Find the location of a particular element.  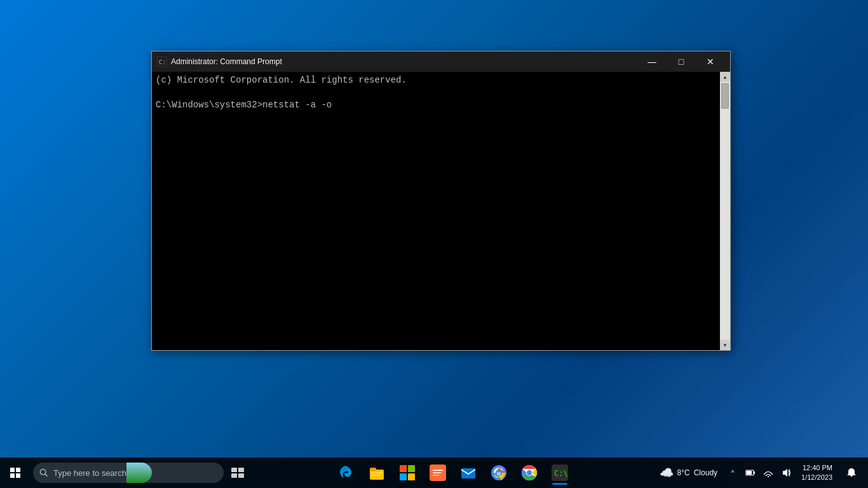

taskbar-mail-button is located at coordinates (468, 473).